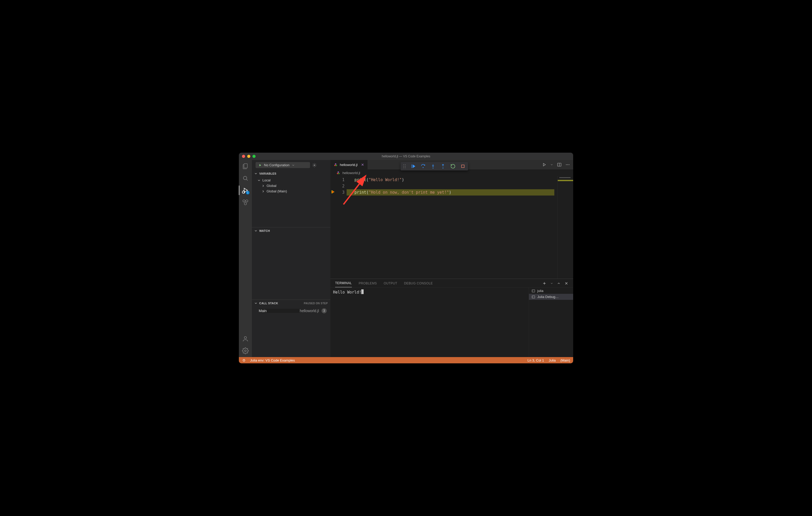 The width and height of the screenshot is (812, 516). I want to click on code-line, so click(452, 186).